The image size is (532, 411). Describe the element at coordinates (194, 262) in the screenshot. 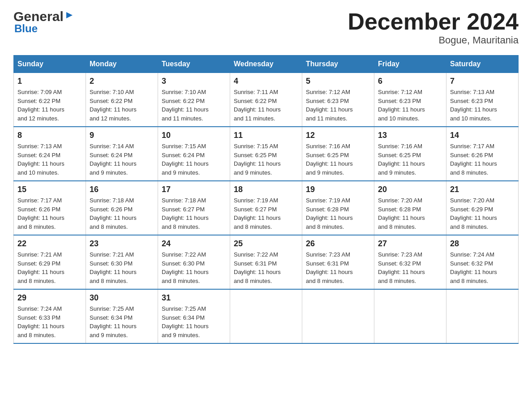

I see `calendar-cell-week4-day2: 24 Sunrise: 7:22 AMSunset: 6:30 PMDaylig…` at that location.